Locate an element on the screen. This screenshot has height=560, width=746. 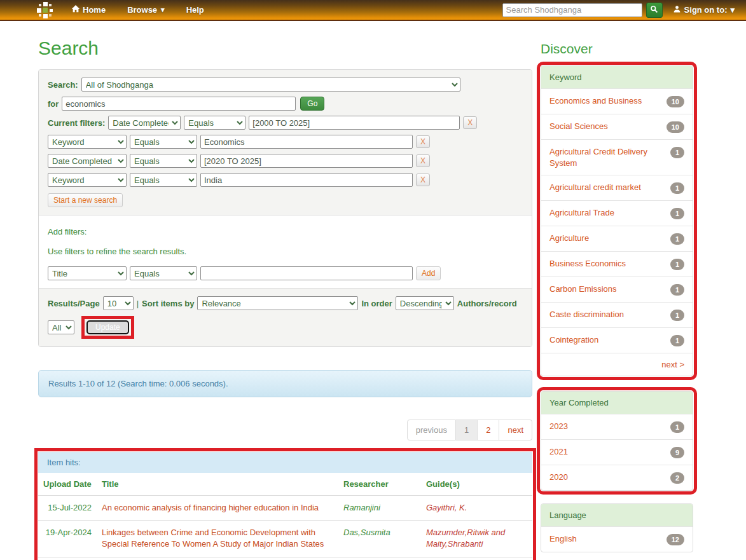
nav-home: Home is located at coordinates (88, 10).